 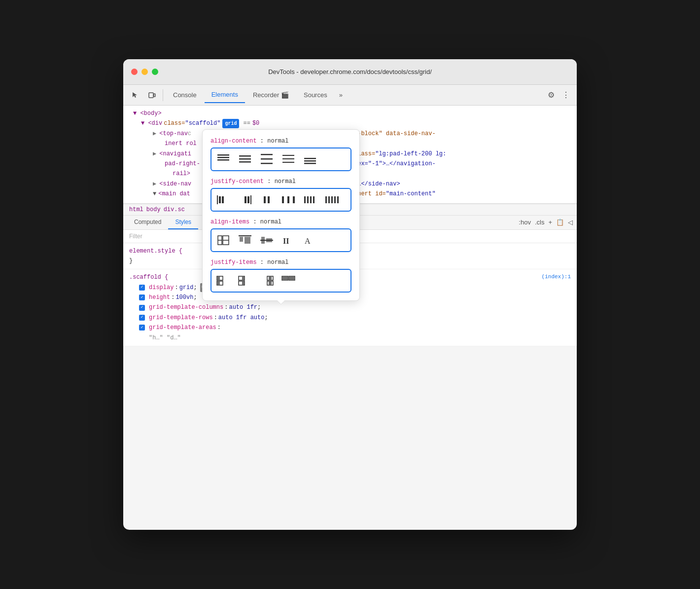 What do you see at coordinates (148, 222) in the screenshot?
I see `tab-computed: Computed` at bounding box center [148, 222].